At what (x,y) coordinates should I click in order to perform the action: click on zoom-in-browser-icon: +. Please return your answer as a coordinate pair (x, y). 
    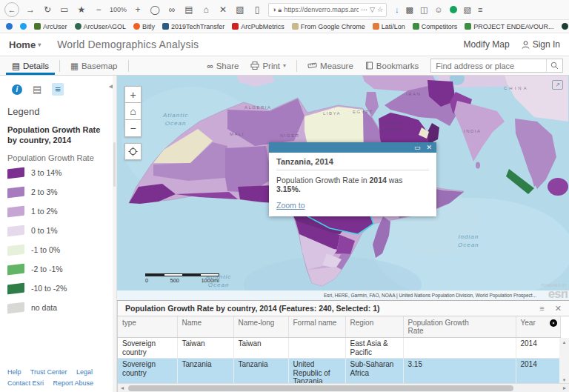
    Looking at the image, I should click on (138, 10).